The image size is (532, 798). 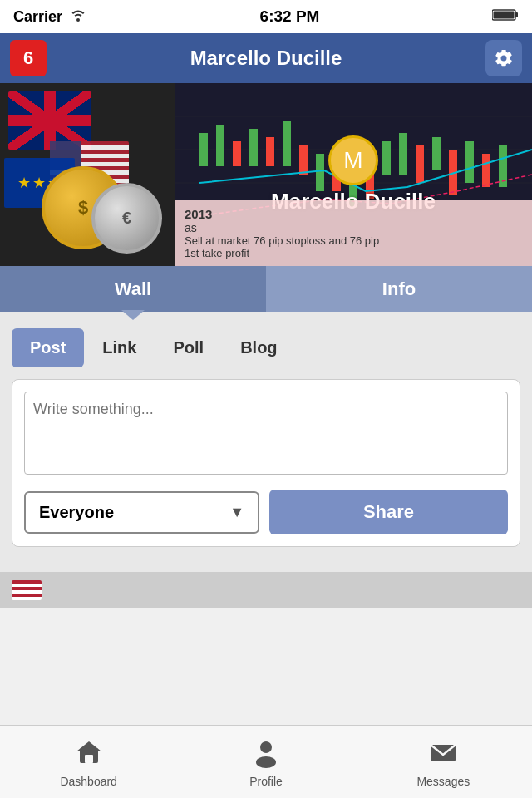 I want to click on post-tabs: Post Link Poll Blog, so click(x=266, y=347).